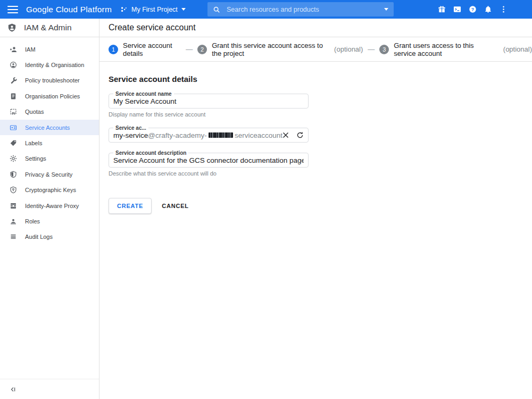 This screenshot has height=399, width=532. I want to click on service-account-card-icon, so click(13, 128).